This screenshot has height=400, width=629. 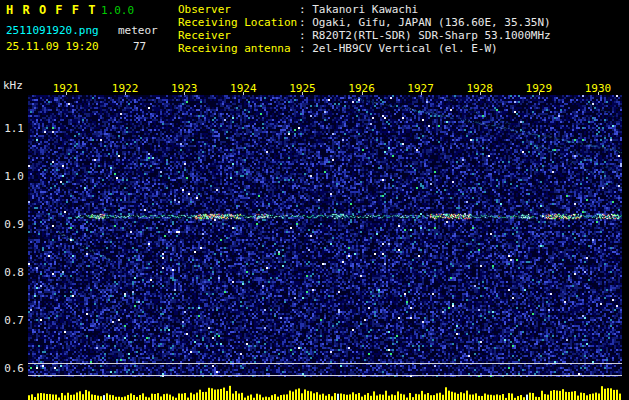 I want to click on y-axis-label: 0.7, so click(x=12, y=320).